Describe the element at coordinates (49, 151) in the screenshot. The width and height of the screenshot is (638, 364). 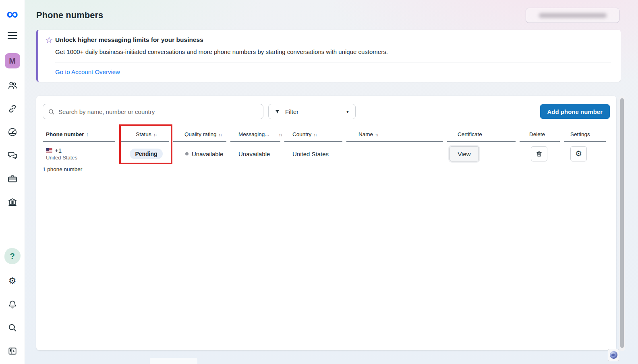
I see `us-flag-icon` at that location.